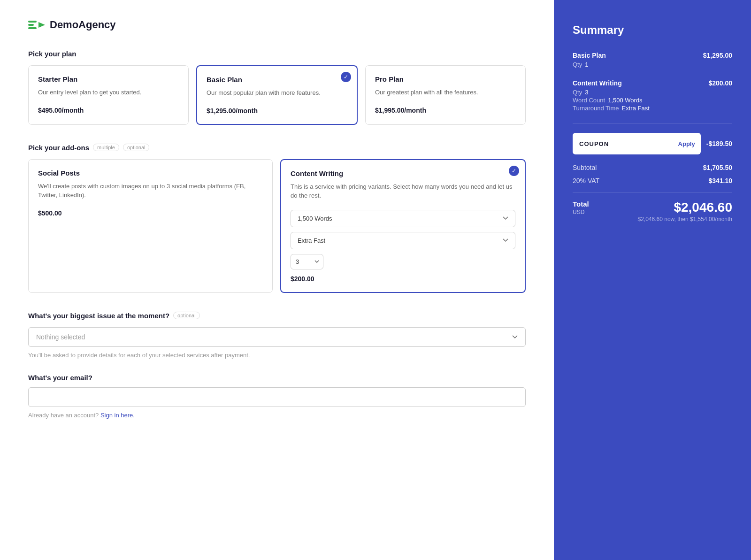  I want to click on coupon-input, so click(627, 144).